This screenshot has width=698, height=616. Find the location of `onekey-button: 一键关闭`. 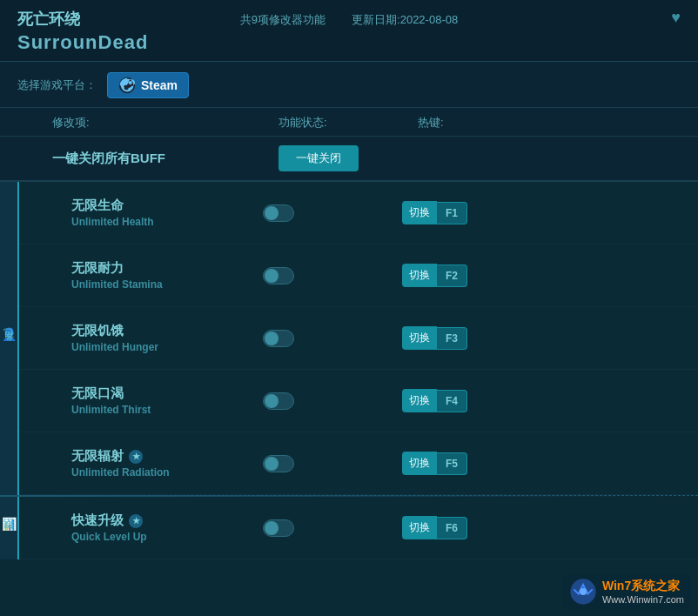

onekey-button: 一键关闭 is located at coordinates (319, 158).